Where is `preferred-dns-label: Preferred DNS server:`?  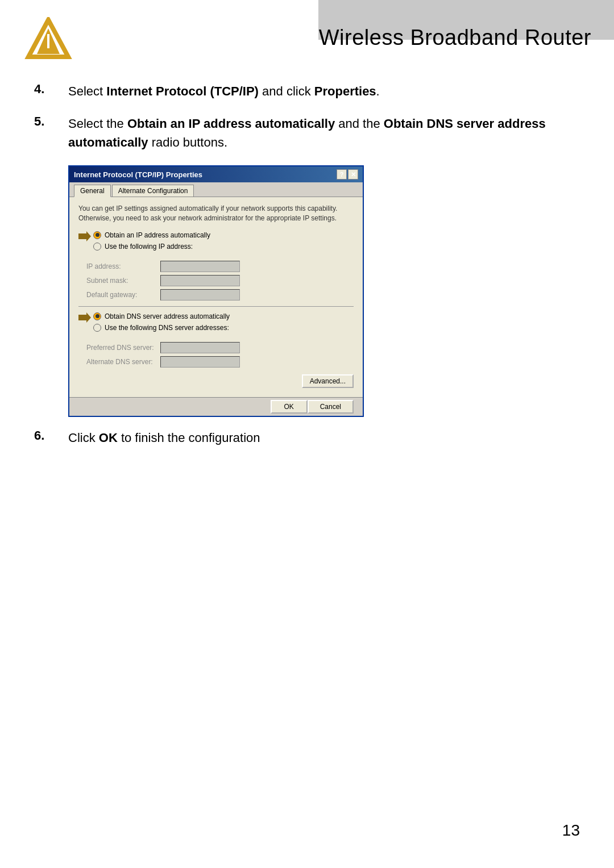 preferred-dns-label: Preferred DNS server: is located at coordinates (123, 348).